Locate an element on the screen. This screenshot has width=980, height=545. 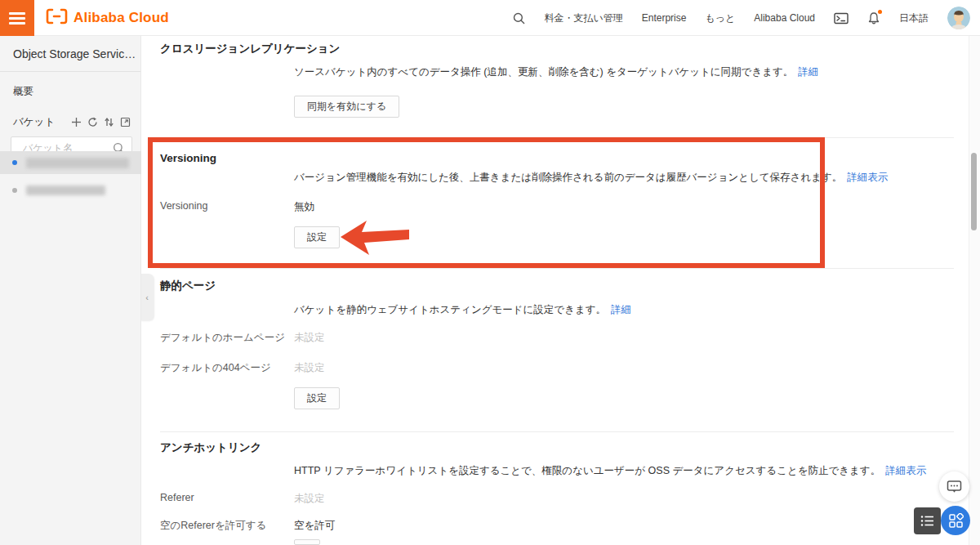
static-pages-configure-button: 設定 is located at coordinates (317, 399).